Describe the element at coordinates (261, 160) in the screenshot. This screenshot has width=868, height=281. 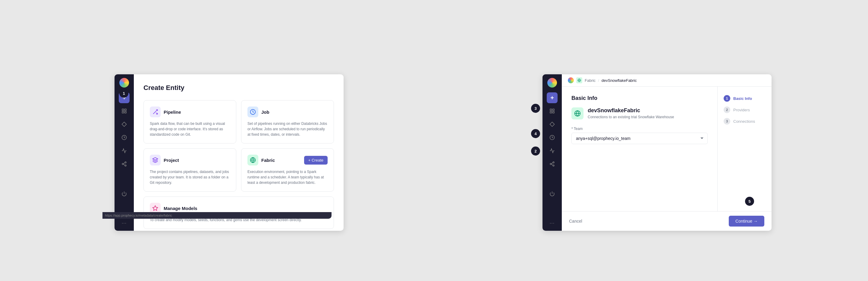
I see `fabric-header-left: Fabric` at that location.